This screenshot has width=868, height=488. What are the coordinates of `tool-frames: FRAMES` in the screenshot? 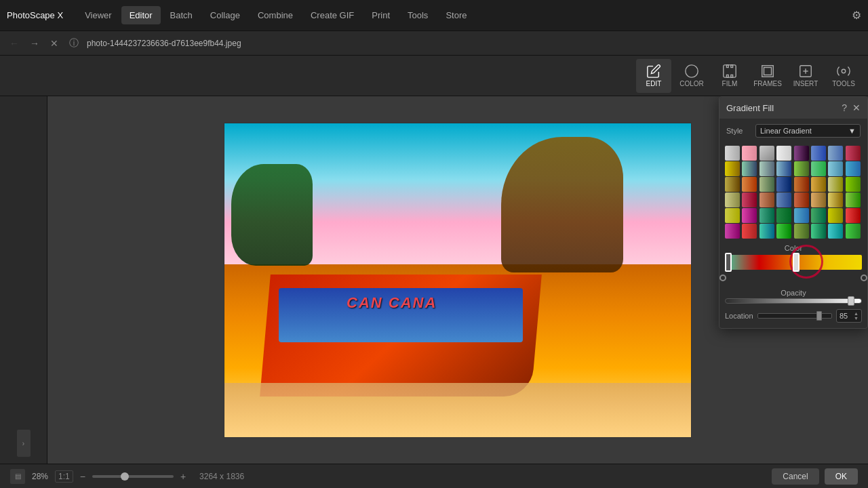 It's located at (768, 76).